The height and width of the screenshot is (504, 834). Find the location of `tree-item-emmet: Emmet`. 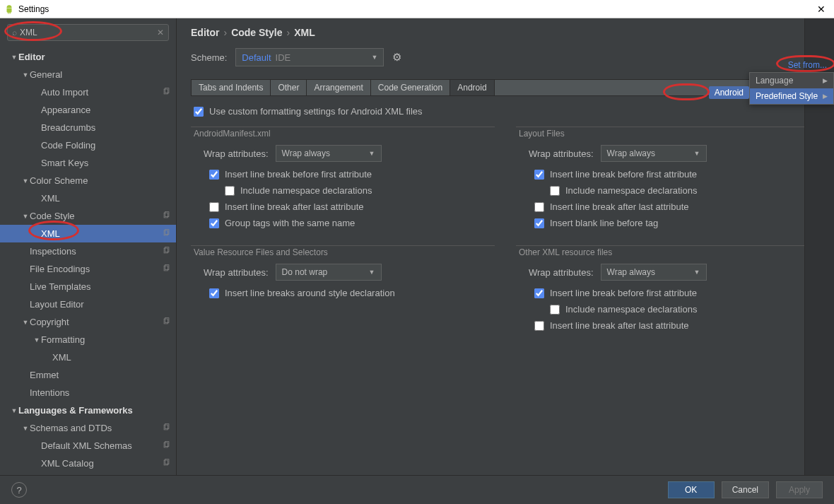

tree-item-emmet: Emmet is located at coordinates (88, 375).